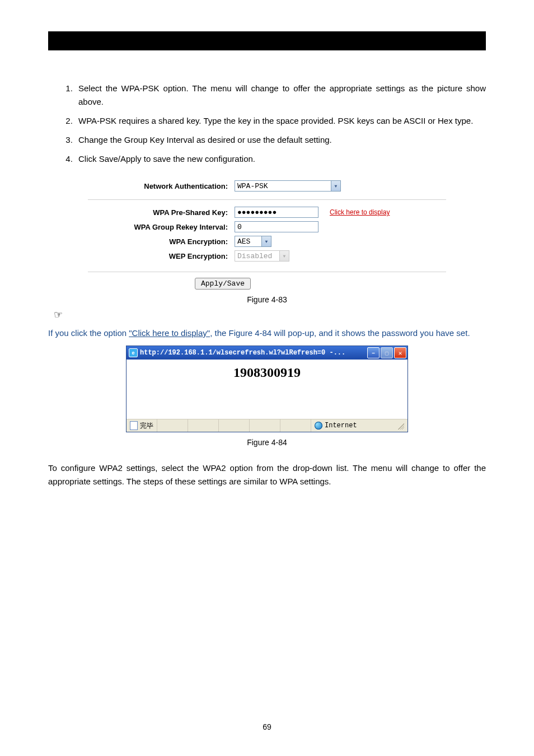 Image resolution: width=534 pixels, height=756 pixels. I want to click on label-gri: WPA Group Rekey Interval:, so click(161, 227).